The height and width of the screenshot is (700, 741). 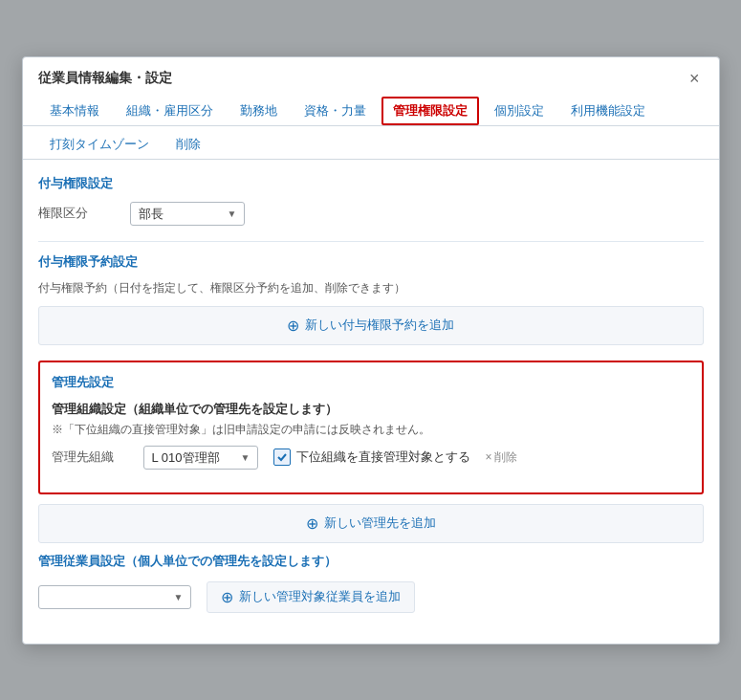 I want to click on add-management-icon: ⊕, so click(x=312, y=524).